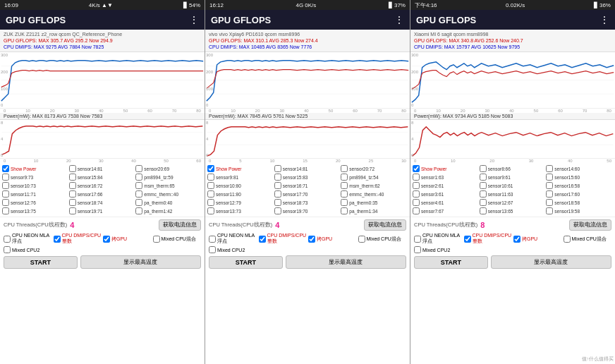  Describe the element at coordinates (169, 186) in the screenshot. I see `checkbox-item-8: msm_therm:65` at that location.